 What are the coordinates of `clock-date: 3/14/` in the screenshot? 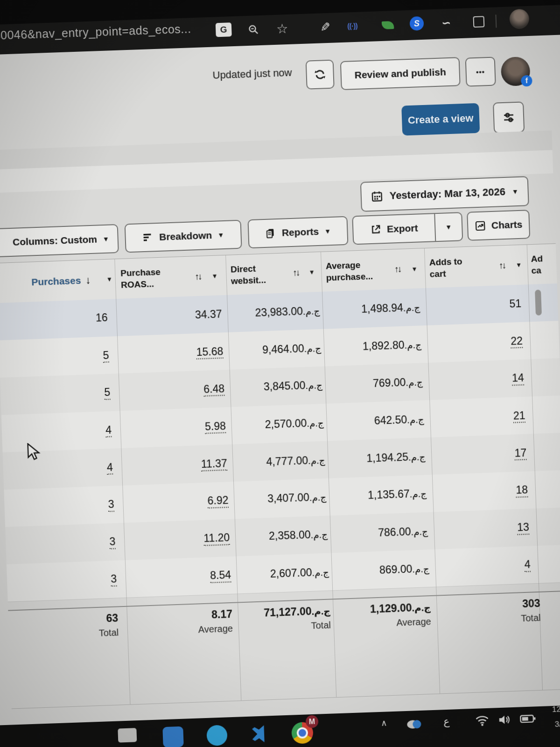 It's located at (556, 725).